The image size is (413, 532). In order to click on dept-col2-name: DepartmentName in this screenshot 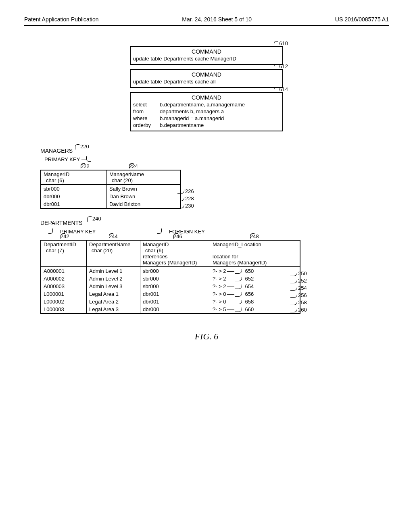, I will do `click(113, 244)`.